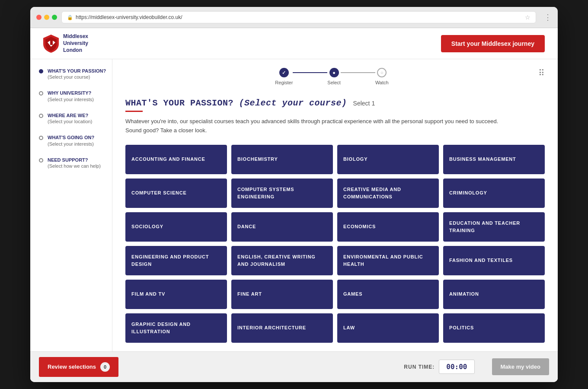  I want to click on course-tile-17: FINE ART, so click(282, 294).